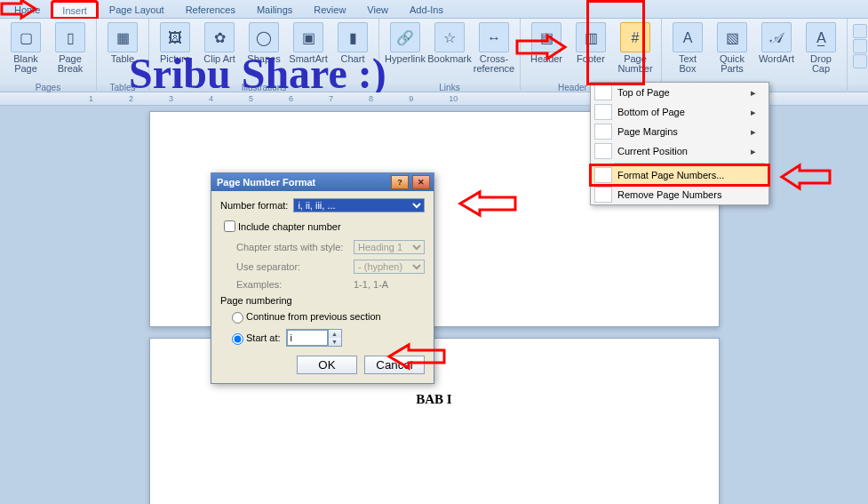 Image resolution: width=868 pixels, height=504 pixels. I want to click on quickparts-button: ▧Quick Parts, so click(732, 48).